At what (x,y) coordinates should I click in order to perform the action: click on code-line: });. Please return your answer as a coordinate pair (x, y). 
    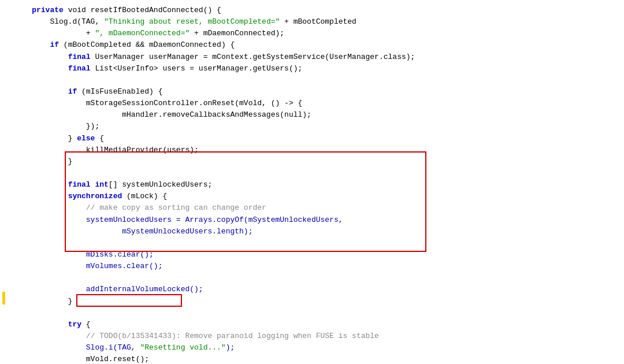
    Looking at the image, I should click on (318, 127).